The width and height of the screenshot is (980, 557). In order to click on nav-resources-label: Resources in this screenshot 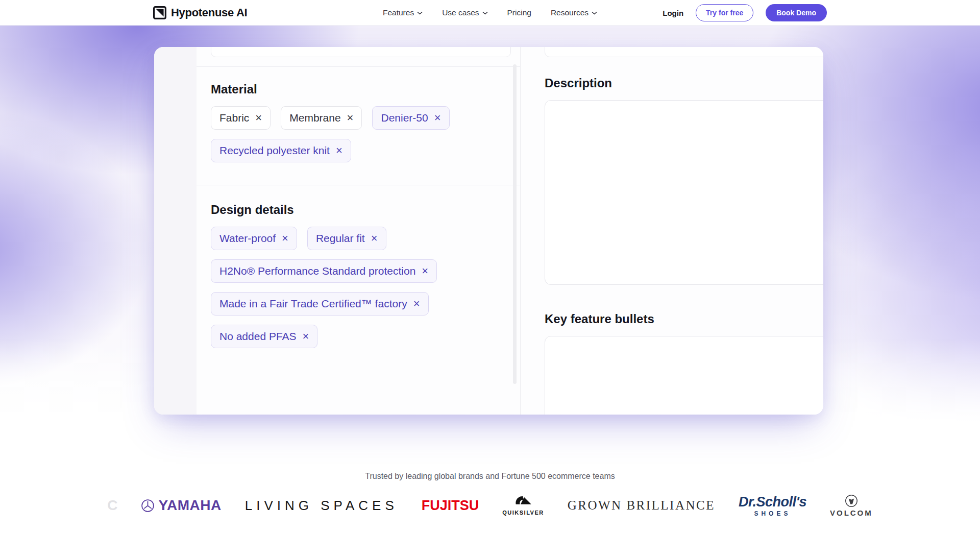, I will do `click(570, 13)`.